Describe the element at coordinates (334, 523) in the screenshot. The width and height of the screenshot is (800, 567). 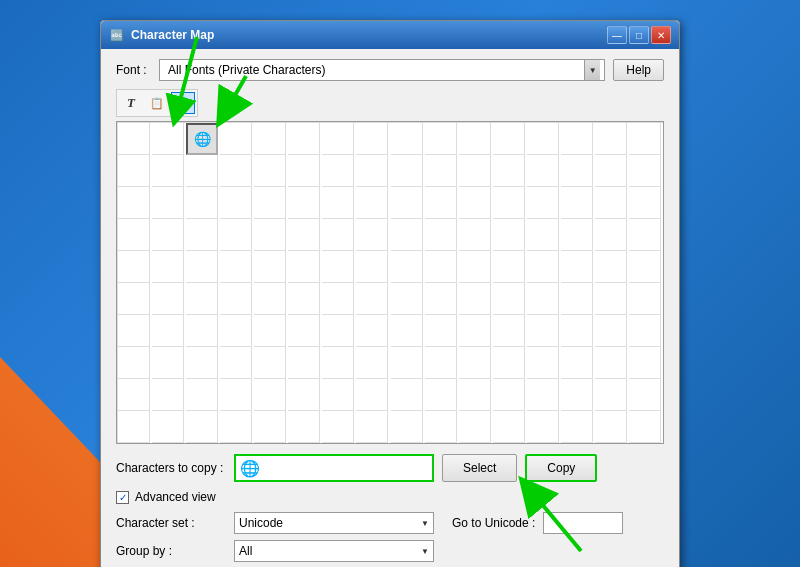
I see `char-set-dropdown: Unicode ▼` at that location.